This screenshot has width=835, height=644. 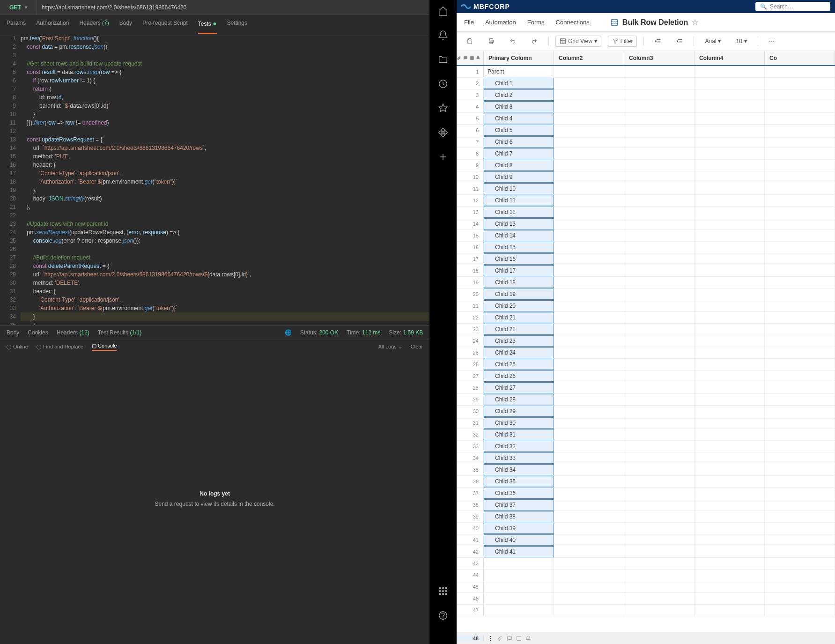 I want to click on row-number: 1, so click(x=470, y=72).